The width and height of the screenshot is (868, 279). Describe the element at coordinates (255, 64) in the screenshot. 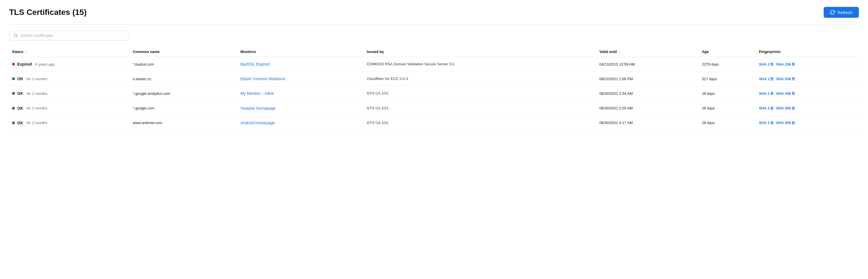

I see `monitor-link: BadSSL Expired` at that location.